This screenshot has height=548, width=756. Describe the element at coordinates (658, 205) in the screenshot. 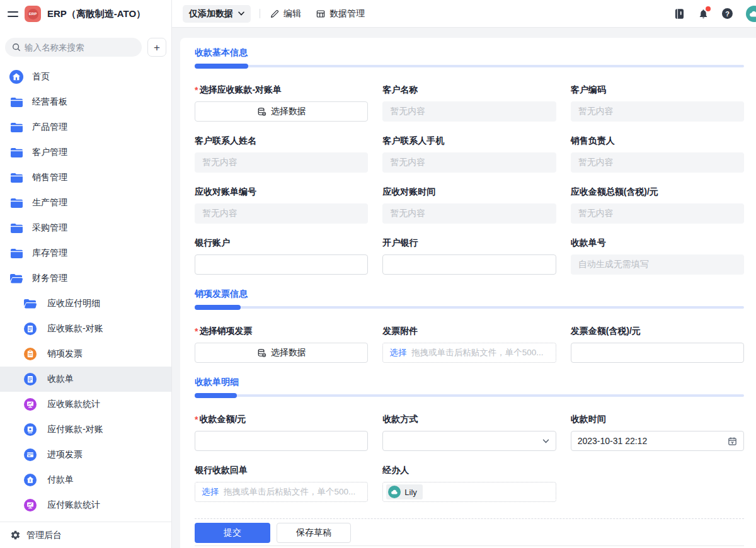

I see `field-amount-total: 应收金额总额(含税)/元 暂无内容` at that location.